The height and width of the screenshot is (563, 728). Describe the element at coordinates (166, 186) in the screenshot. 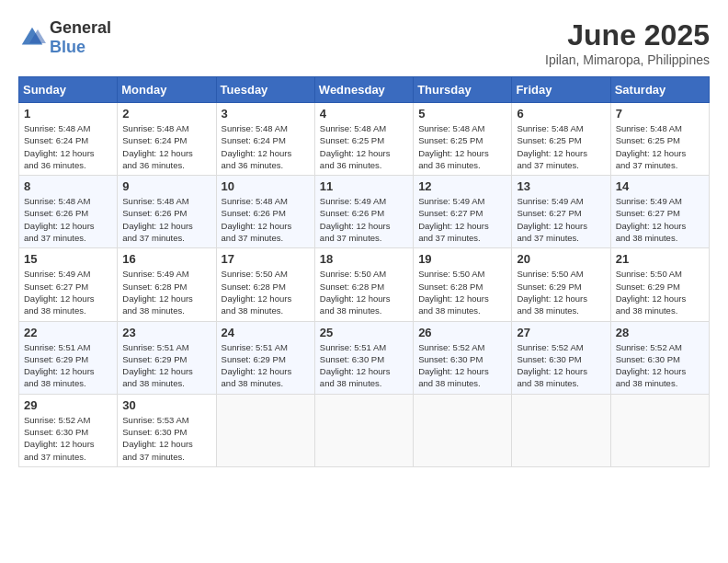

I see `day-number: 9` at that location.